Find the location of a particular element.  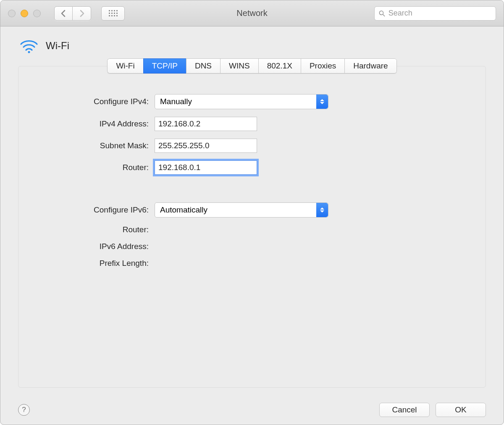

search-icon is located at coordinates (382, 13).